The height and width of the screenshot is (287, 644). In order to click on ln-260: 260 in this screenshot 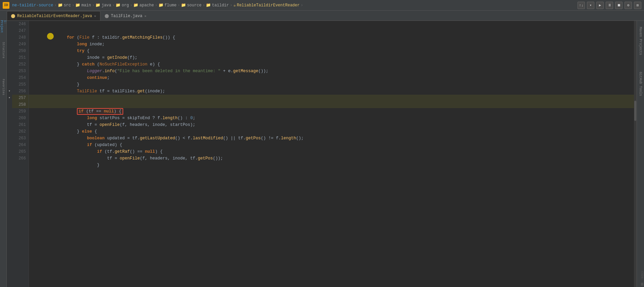, I will do `click(20, 118)`.